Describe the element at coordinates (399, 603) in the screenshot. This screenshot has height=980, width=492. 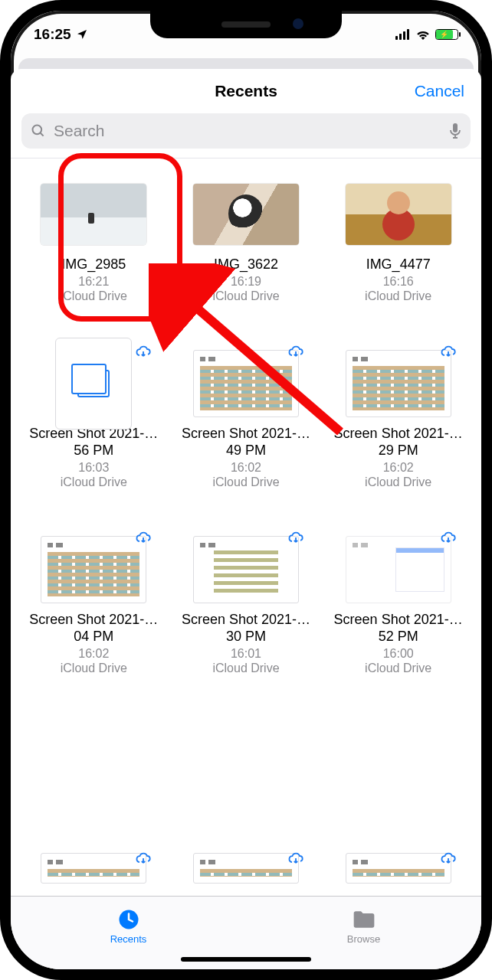
I see `file-item: Screen Shot 2021-…52 PM 16:00 iCloud Dri…` at that location.